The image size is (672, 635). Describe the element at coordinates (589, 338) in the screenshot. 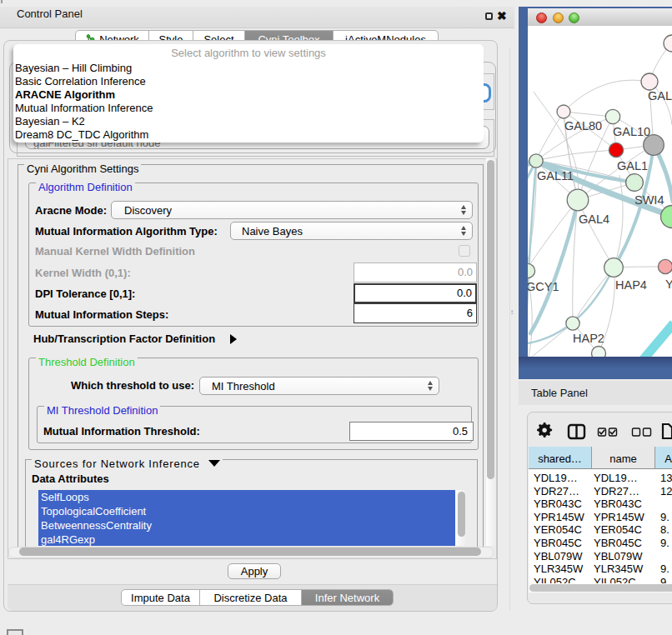

I see `svg-text: HAP2` at that location.